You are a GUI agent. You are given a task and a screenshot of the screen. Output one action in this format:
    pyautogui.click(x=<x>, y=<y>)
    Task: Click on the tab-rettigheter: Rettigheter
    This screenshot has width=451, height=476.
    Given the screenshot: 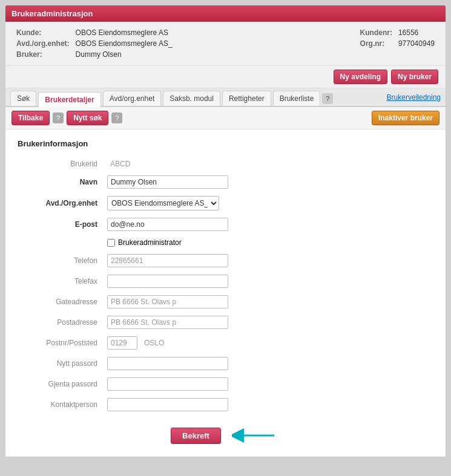 What is the action you would take?
    pyautogui.click(x=247, y=98)
    